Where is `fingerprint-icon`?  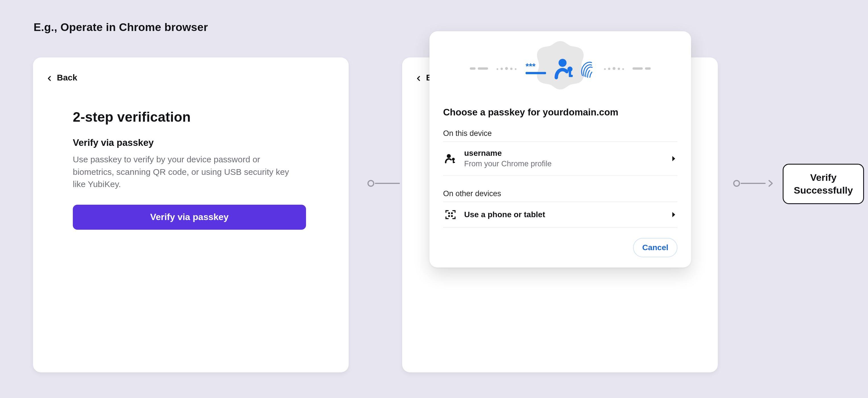
fingerprint-icon is located at coordinates (588, 69).